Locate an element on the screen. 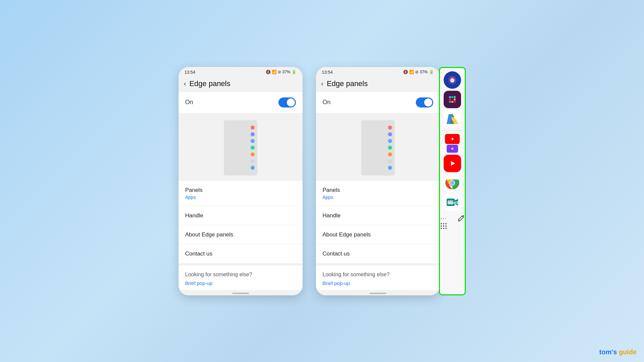  phone-2-wrapper: 13:54 🔇 📶 ⊘ 37% 🔋 ‹ Edge panels On is located at coordinates (391, 181).